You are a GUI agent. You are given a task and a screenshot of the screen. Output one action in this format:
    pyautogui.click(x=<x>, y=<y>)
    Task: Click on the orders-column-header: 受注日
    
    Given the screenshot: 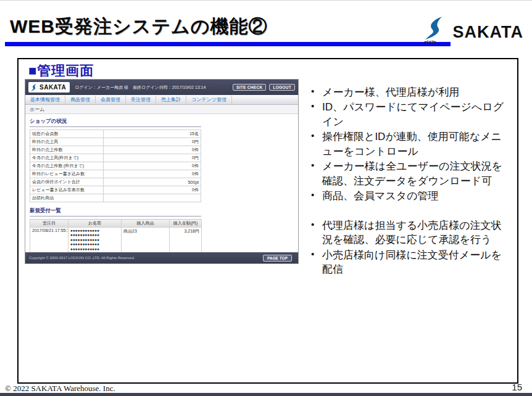 What is the action you would take?
    pyautogui.click(x=49, y=223)
    